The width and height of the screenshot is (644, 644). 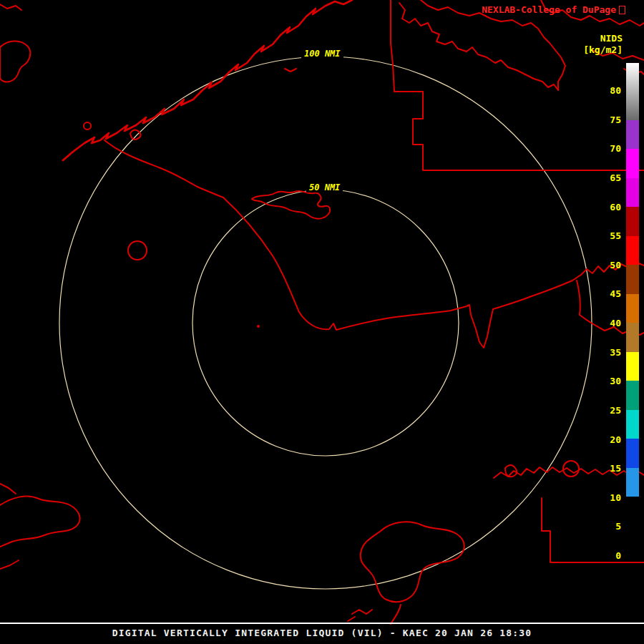 What do you see at coordinates (608, 91) in the screenshot?
I see `colorbar-tick-80: 80` at bounding box center [608, 91].